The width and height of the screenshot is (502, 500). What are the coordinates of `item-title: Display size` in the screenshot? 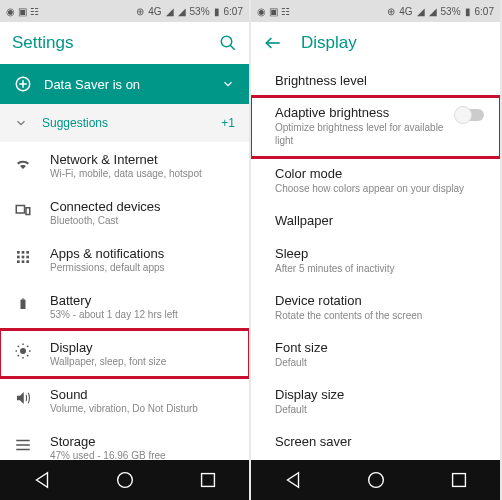 It's located at (380, 394).